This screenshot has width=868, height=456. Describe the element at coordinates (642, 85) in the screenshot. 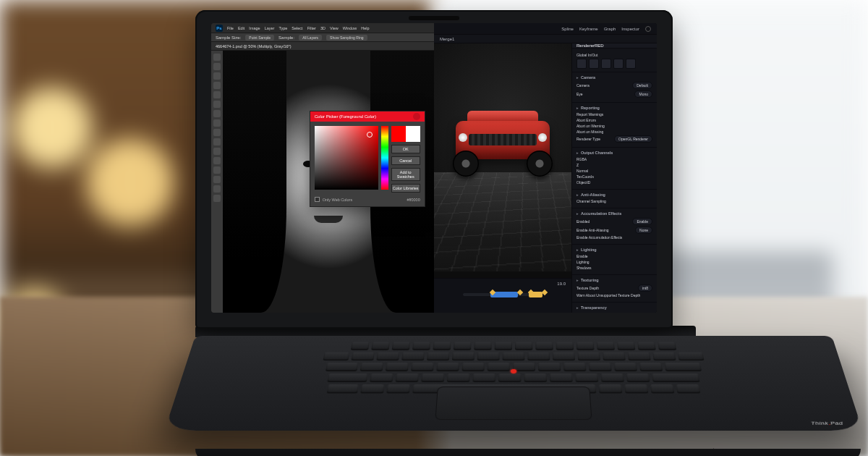

I see `row-value: Default` at that location.